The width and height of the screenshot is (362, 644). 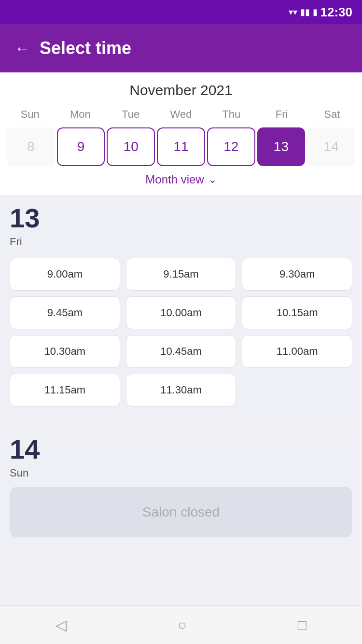 I want to click on wifi-icon: ▾▾, so click(x=293, y=12).